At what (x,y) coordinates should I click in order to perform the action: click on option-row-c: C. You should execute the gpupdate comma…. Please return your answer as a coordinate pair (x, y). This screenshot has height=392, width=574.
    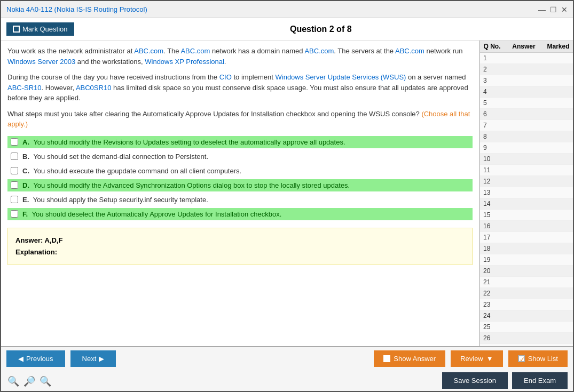
    Looking at the image, I should click on (240, 171).